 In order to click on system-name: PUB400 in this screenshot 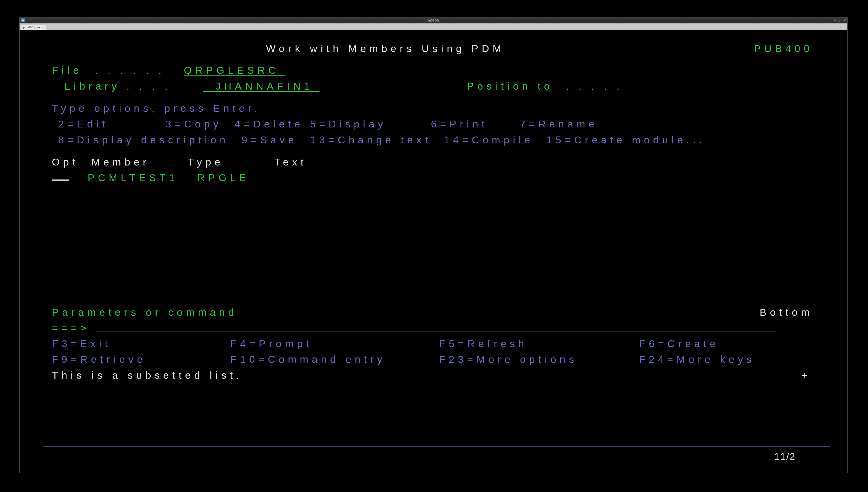, I will do `click(783, 49)`.